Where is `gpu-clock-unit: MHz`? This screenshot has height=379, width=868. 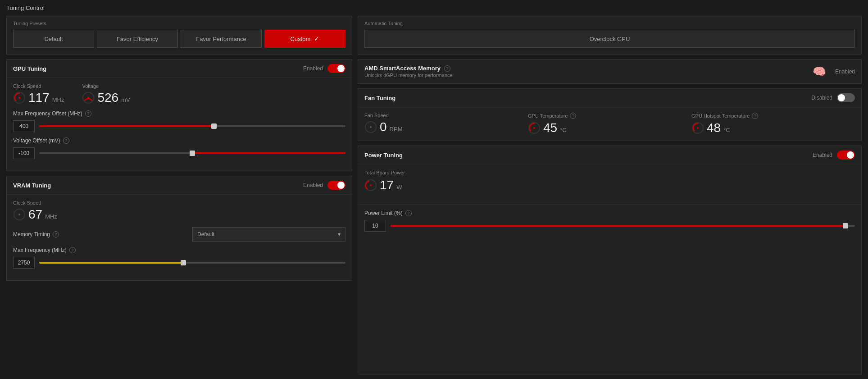
gpu-clock-unit: MHz is located at coordinates (59, 100).